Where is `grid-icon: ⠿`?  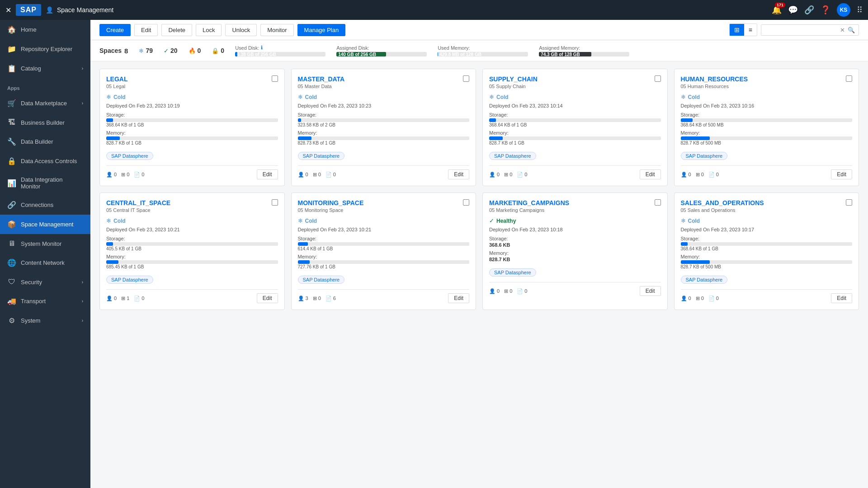 grid-icon: ⠿ is located at coordinates (860, 10).